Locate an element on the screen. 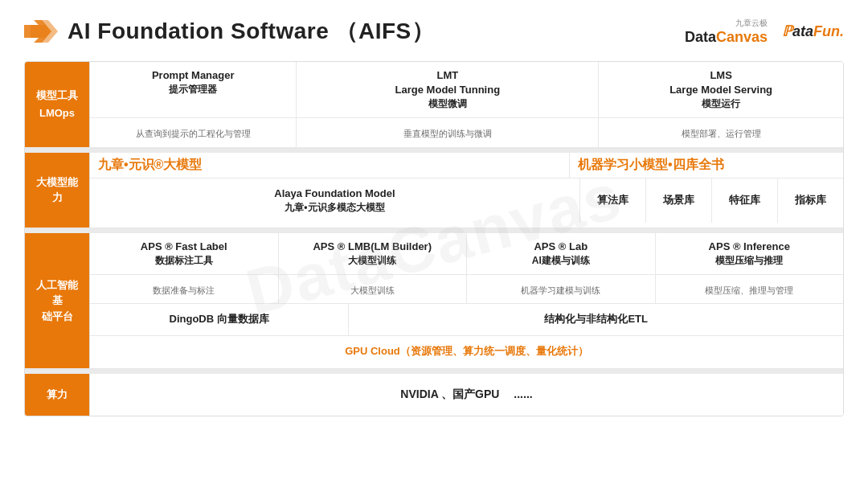 This screenshot has width=868, height=488. algo-lib-text: 算法库 is located at coordinates (612, 200).